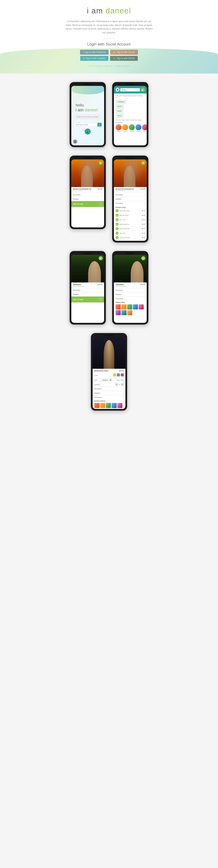  Describe the element at coordinates (109, 389) in the screenshot. I see `desc-accordion-7: Description +` at that location.